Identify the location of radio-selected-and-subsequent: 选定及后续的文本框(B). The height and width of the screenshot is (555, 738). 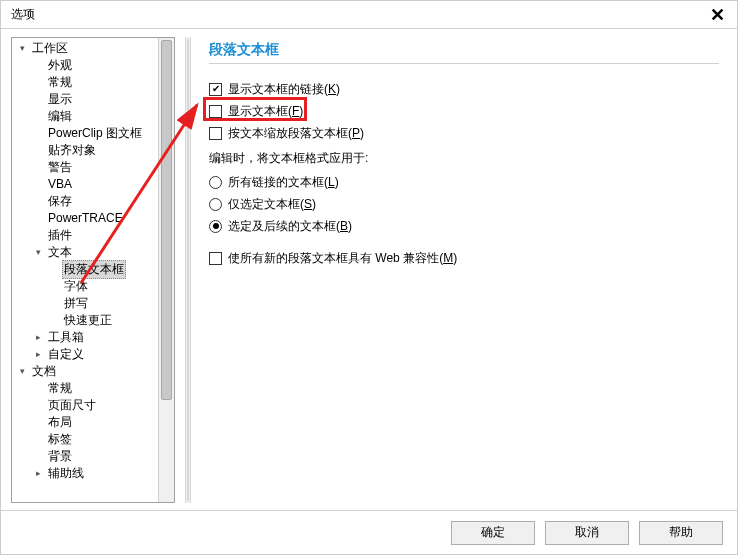
(464, 226).